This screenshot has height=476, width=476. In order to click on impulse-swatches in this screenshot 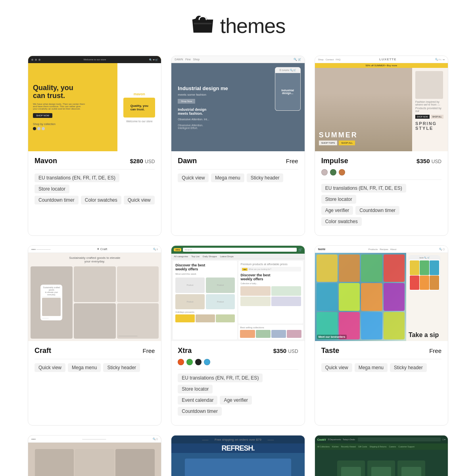, I will do `click(382, 172)`.